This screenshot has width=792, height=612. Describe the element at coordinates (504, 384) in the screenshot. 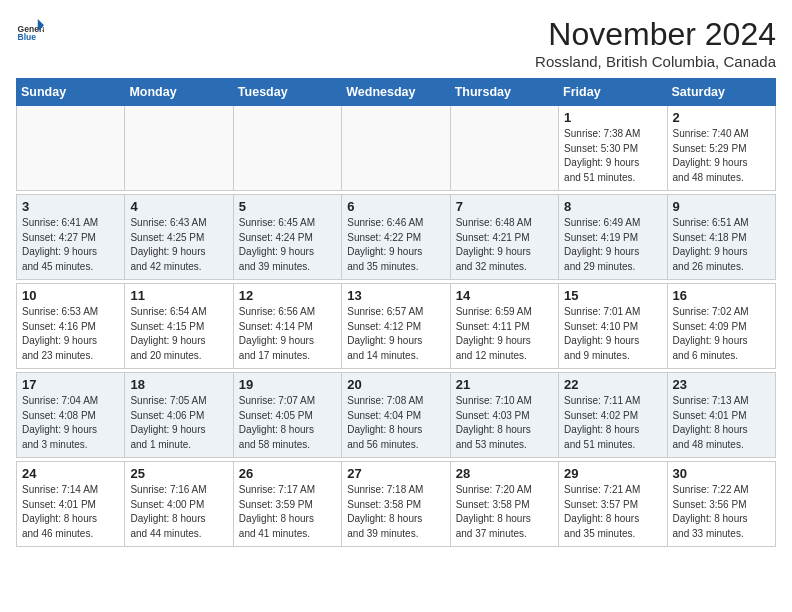

I see `day-number: 21` at that location.